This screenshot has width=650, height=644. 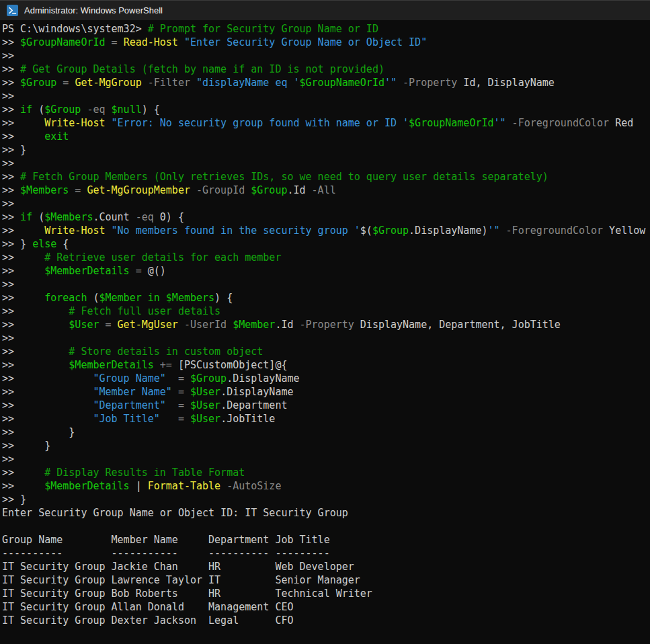 I want to click on code-segment: [PSCustomObject]@{, so click(x=233, y=365).